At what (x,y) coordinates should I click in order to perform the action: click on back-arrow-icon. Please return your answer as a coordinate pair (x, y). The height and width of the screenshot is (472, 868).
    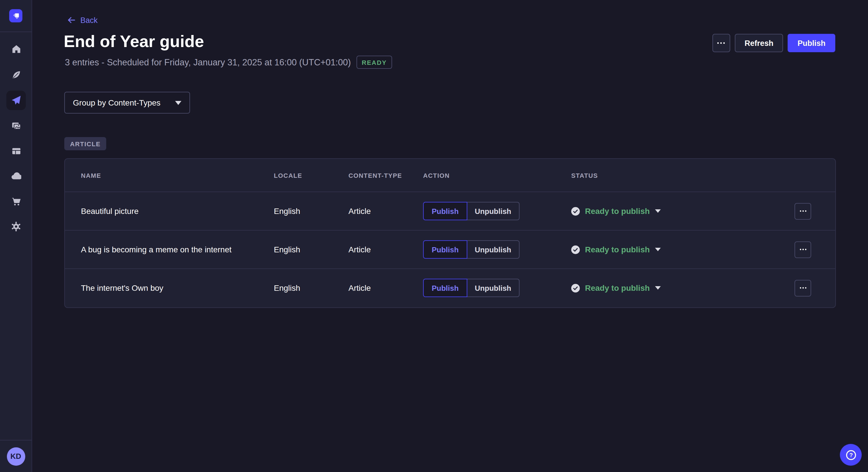
    Looking at the image, I should click on (71, 20).